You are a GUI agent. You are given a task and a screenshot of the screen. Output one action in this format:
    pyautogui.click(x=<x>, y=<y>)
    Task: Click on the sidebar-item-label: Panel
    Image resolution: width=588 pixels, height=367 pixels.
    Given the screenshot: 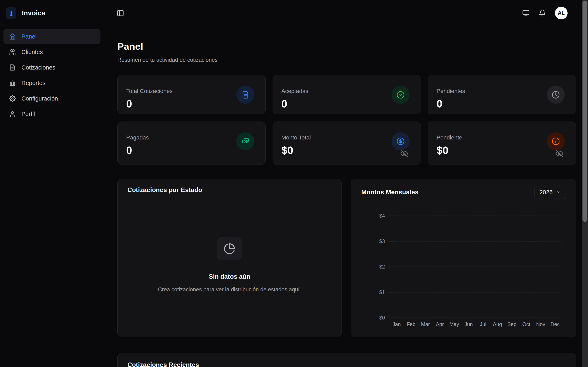 What is the action you would take?
    pyautogui.click(x=29, y=37)
    